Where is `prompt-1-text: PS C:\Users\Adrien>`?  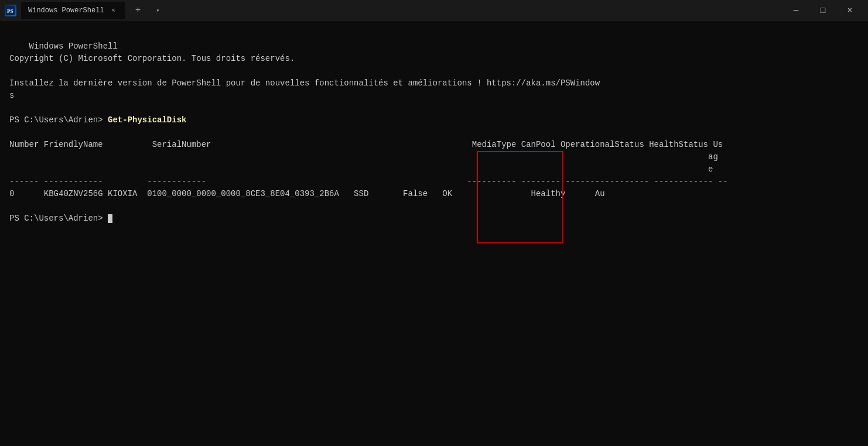 prompt-1-text: PS C:\Users\Adrien> is located at coordinates (59, 120).